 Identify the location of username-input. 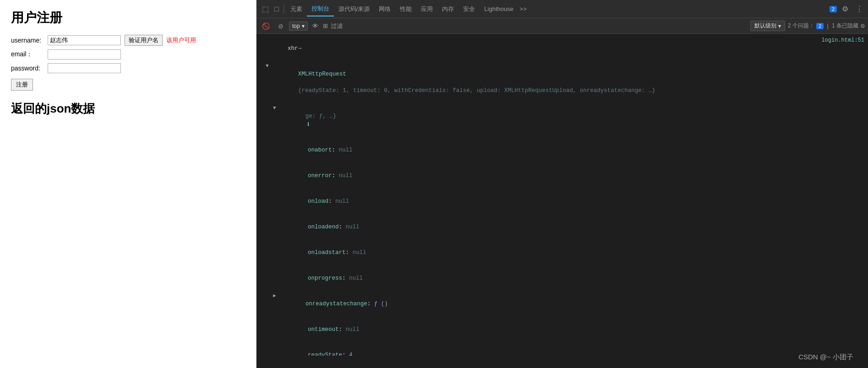
(84, 40).